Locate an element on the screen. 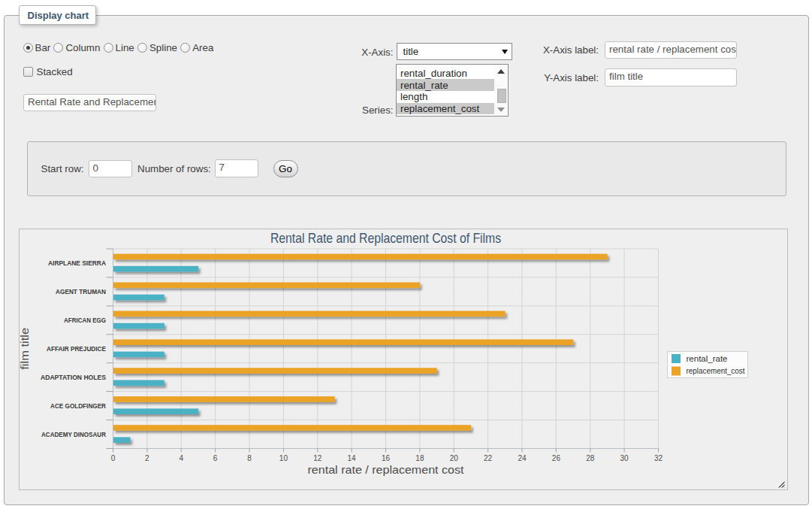 Image resolution: width=812 pixels, height=512 pixels. svg-text: film title is located at coordinates (26, 348).